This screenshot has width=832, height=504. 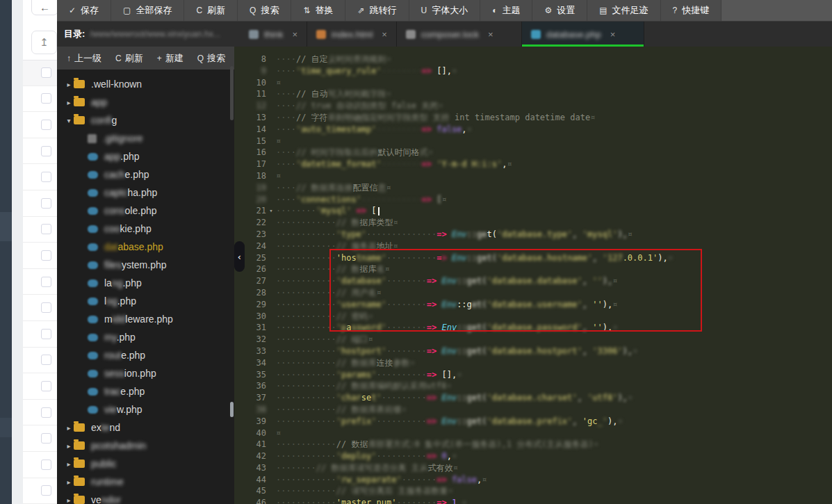 What do you see at coordinates (84, 10) in the screenshot?
I see `save-button: ✓保存` at bounding box center [84, 10].